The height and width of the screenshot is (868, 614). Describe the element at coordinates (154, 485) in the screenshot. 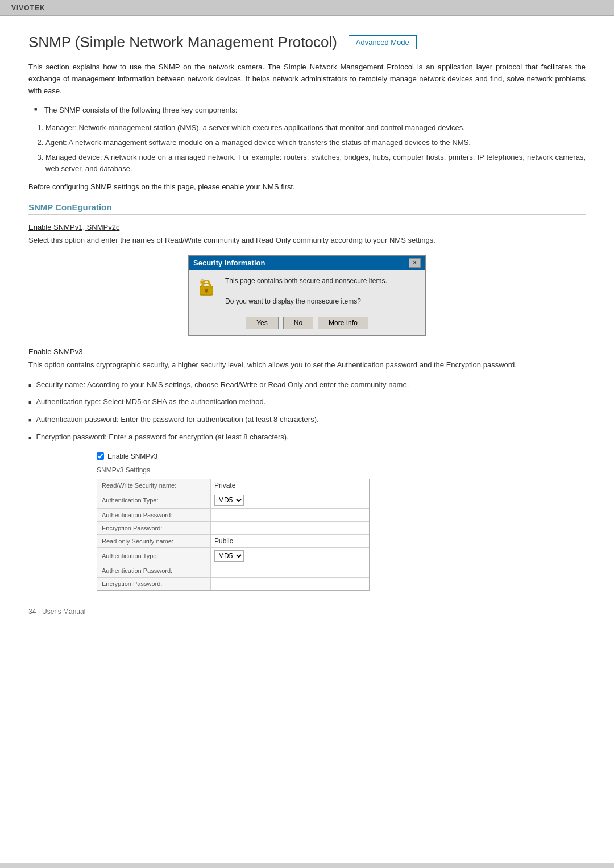

I see `rw-security-name-label: Read/Write Security name:` at that location.